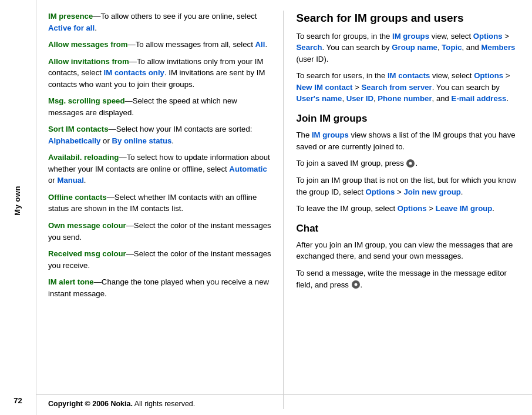 The height and width of the screenshot is (415, 532). Describe the element at coordinates (479, 99) in the screenshot. I see `link-email-address: E-mail address` at that location.